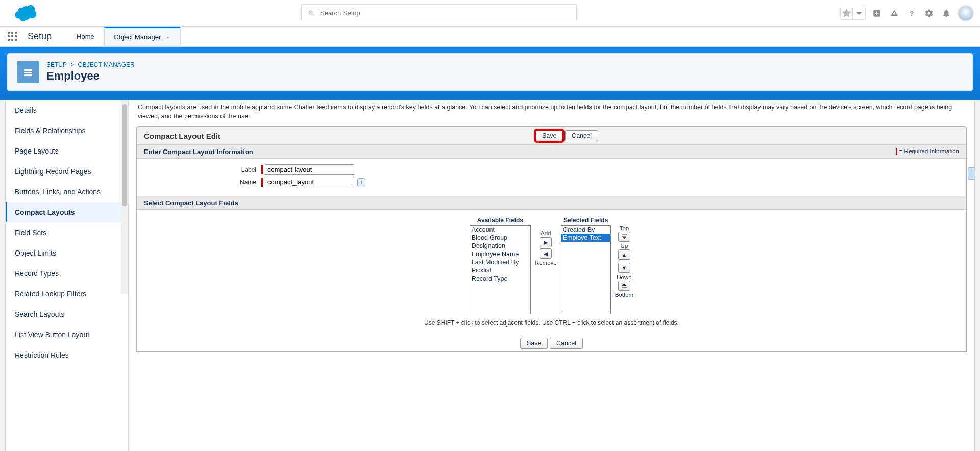  Describe the element at coordinates (624, 286) in the screenshot. I see `bottom-button` at that location.